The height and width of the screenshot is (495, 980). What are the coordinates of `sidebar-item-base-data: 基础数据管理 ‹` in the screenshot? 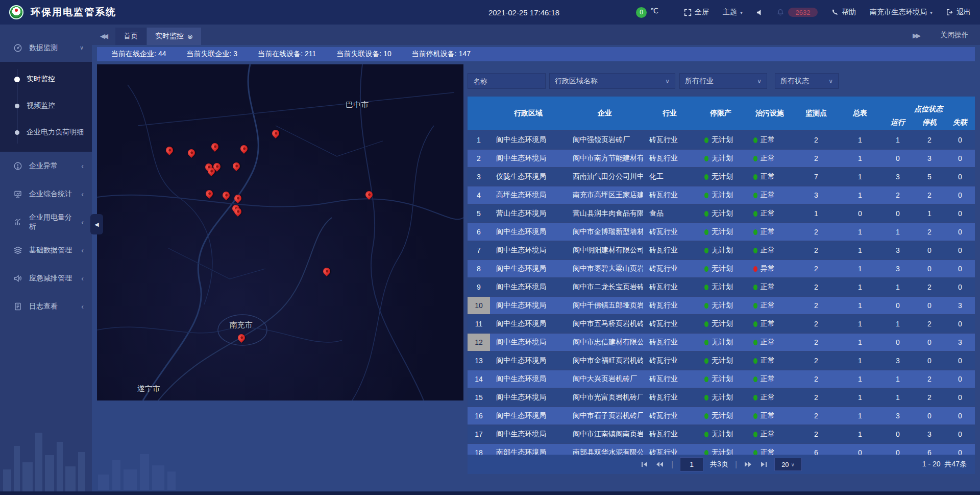 It's located at (46, 250).